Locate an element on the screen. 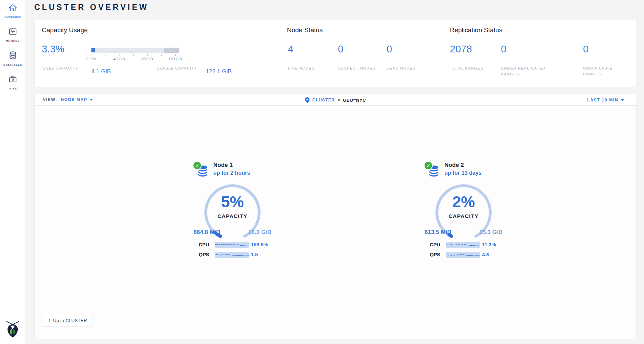 The width and height of the screenshot is (644, 344). briefcase-icon is located at coordinates (13, 80).